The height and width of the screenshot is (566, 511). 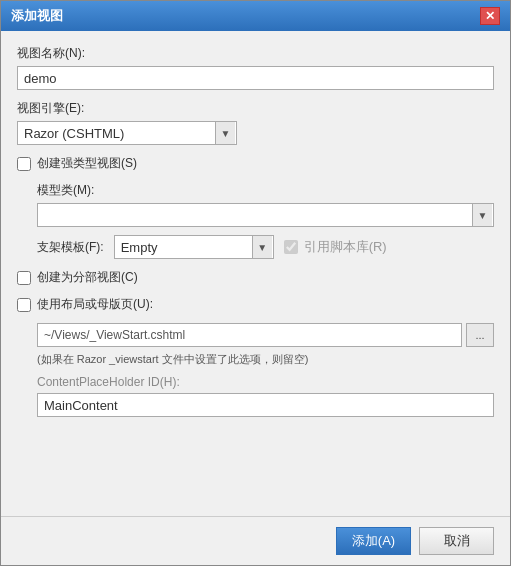 What do you see at coordinates (87, 164) in the screenshot?
I see `strongly-typed-label: 创建强类型视图(S)` at bounding box center [87, 164].